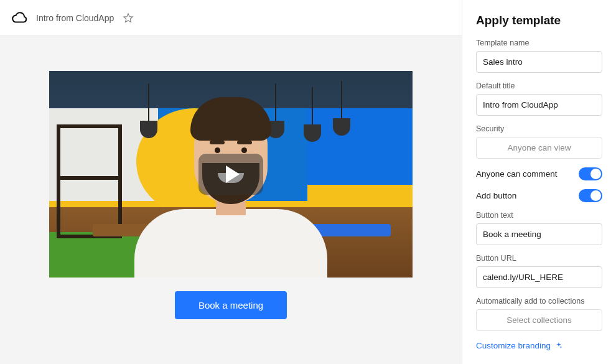 The image size is (616, 364). What do you see at coordinates (539, 86) in the screenshot?
I see `default-title-label: Default title` at bounding box center [539, 86].